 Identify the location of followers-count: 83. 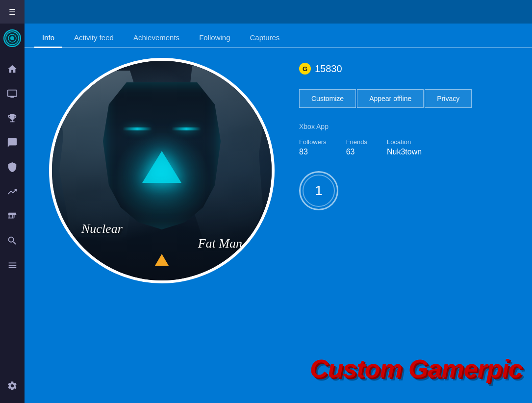
(313, 152).